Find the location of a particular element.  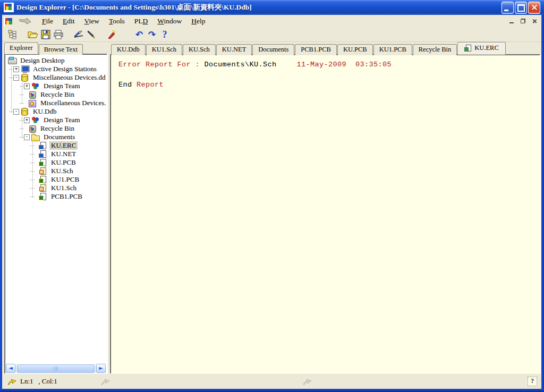

tree-item-misc-devices-lib: Miscellaneous Devices.lib is located at coordinates (56, 103).